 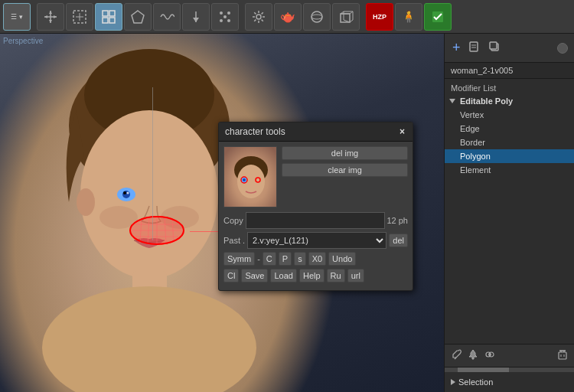 I want to click on rp-link-icon, so click(x=490, y=355).